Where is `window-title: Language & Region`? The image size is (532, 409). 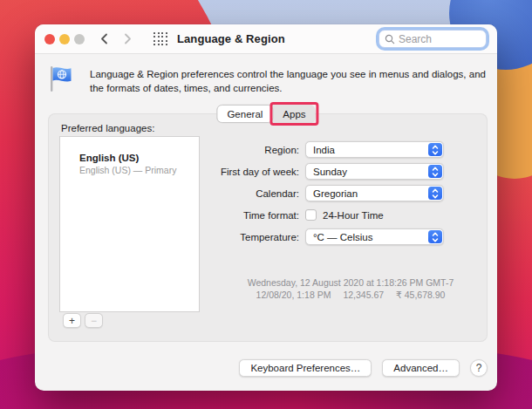
window-title: Language & Region is located at coordinates (231, 38).